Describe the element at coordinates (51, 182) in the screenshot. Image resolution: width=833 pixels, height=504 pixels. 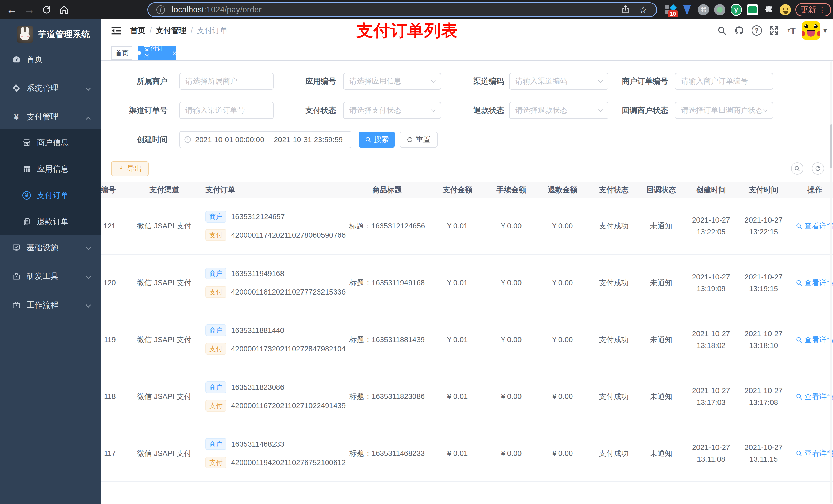
I see `pay-submenu: 商户信息 应用信息 ¥ 支付订单 退款订单` at that location.